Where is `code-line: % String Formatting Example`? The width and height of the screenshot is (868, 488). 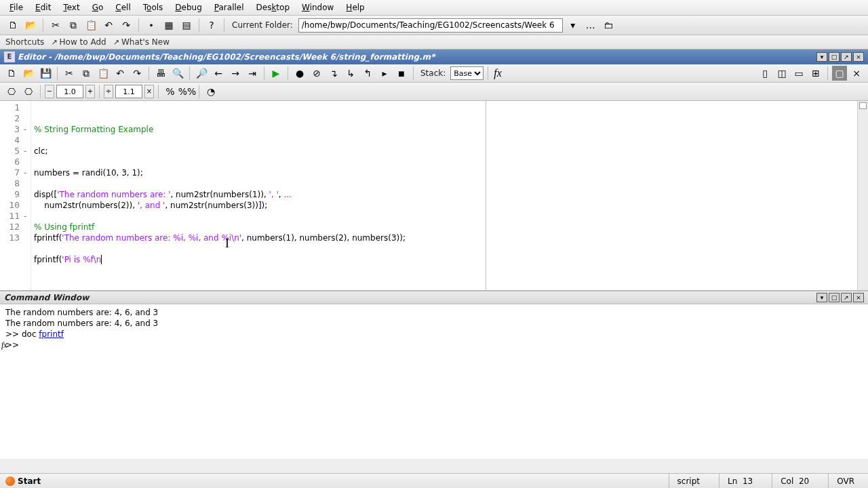 code-line: % String Formatting Example is located at coordinates (444, 129).